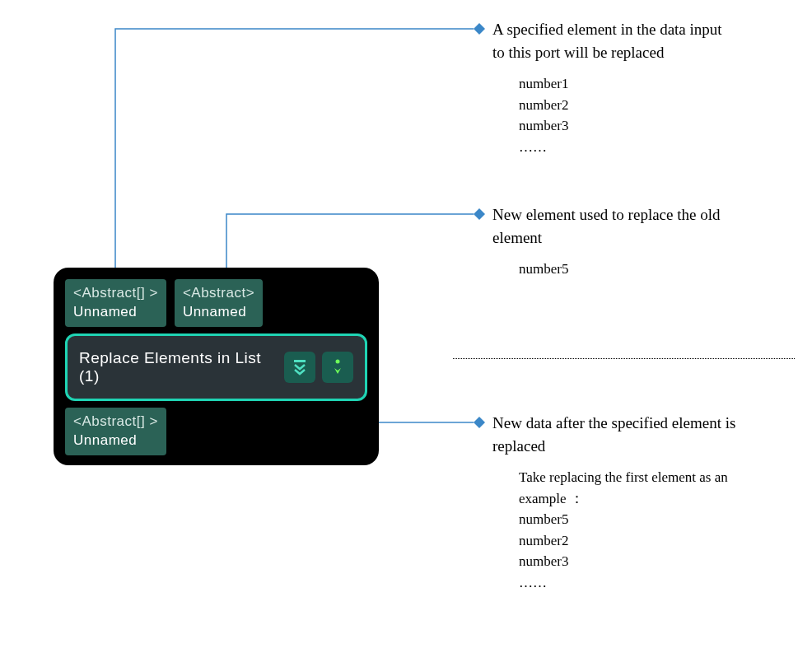 Image resolution: width=812 pixels, height=653 pixels. What do you see at coordinates (637, 541) in the screenshot?
I see `annotation-output1-item: number2` at bounding box center [637, 541].